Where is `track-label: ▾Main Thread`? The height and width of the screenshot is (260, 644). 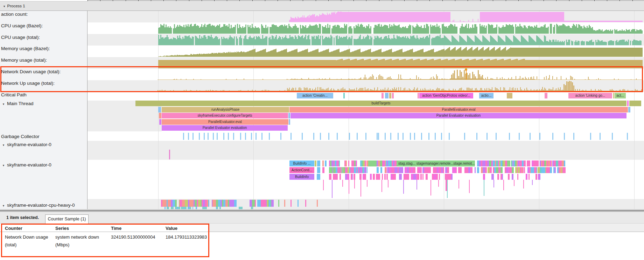 track-label: ▾Main Thread is located at coordinates (17, 104).